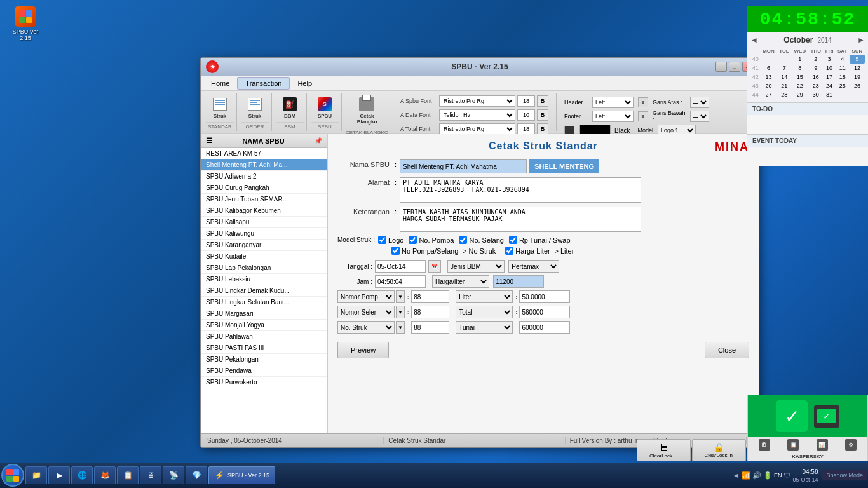 This screenshot has width=868, height=488. What do you see at coordinates (59, 475) in the screenshot?
I see `taskbar-media: ▶` at bounding box center [59, 475].